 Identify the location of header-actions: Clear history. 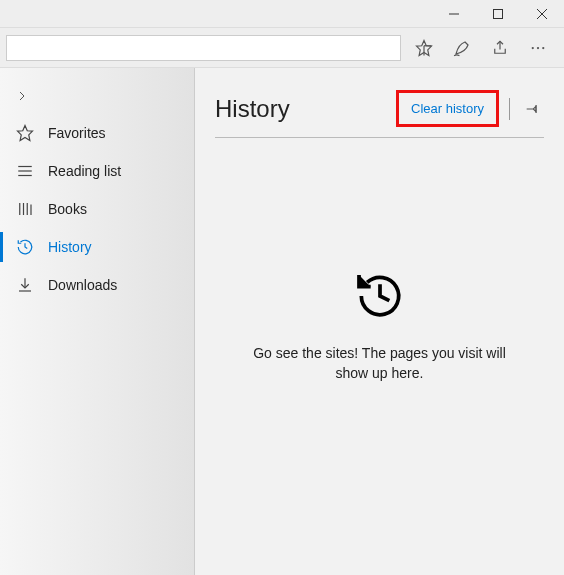
(470, 108).